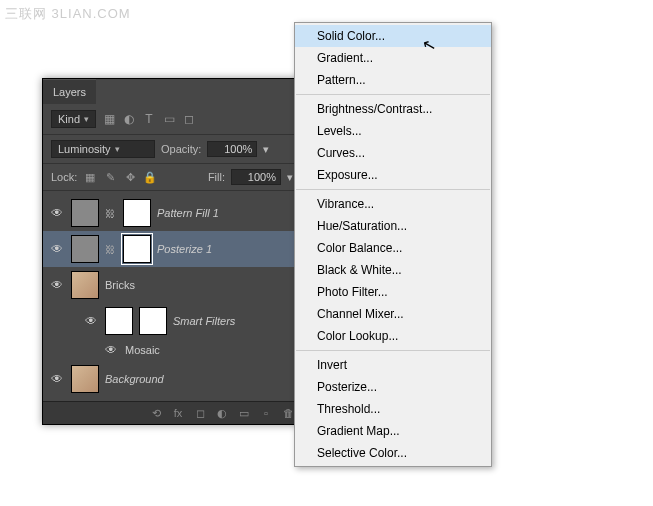 The width and height of the screenshot is (653, 506). I want to click on menu-item: Color Lookup..., so click(393, 336).